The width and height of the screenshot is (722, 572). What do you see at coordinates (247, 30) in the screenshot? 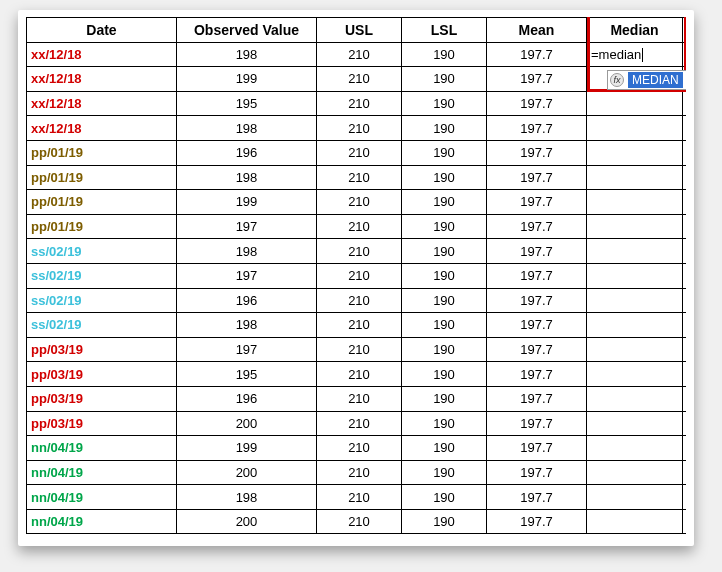
I see `header-observed: Observed Value` at bounding box center [247, 30].